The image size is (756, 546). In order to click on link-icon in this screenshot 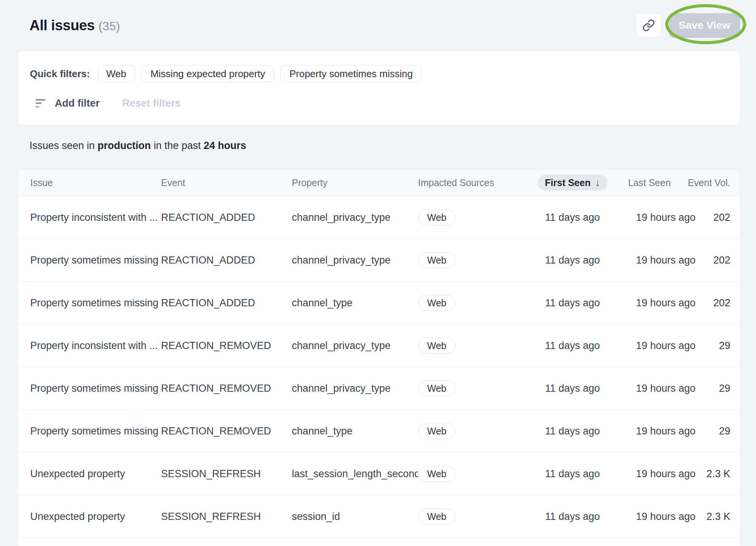, I will do `click(649, 25)`.